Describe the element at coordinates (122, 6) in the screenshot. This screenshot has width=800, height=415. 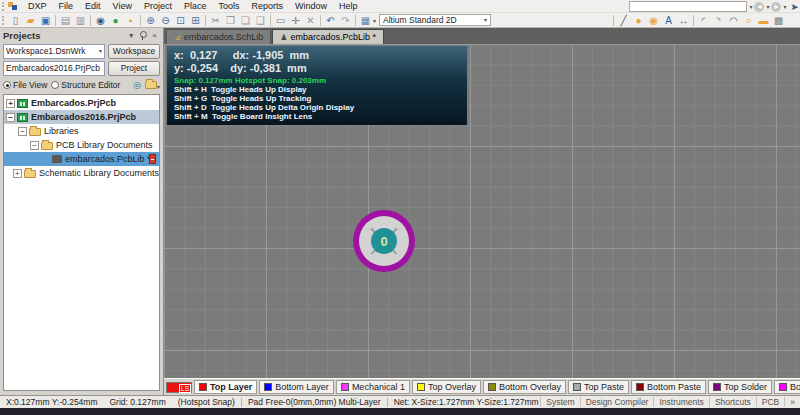
I see `menu-view: View` at that location.